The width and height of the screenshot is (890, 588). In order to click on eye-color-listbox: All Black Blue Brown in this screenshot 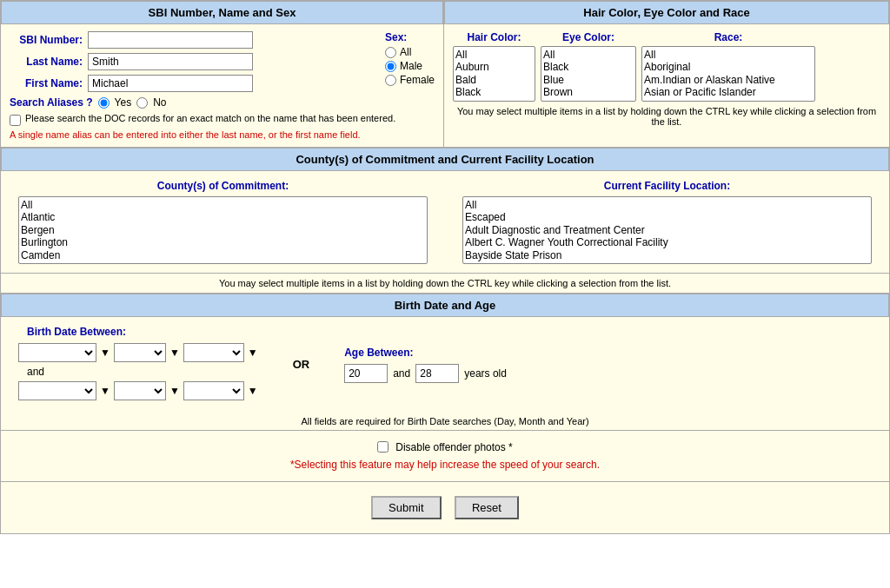, I will do `click(588, 74)`.